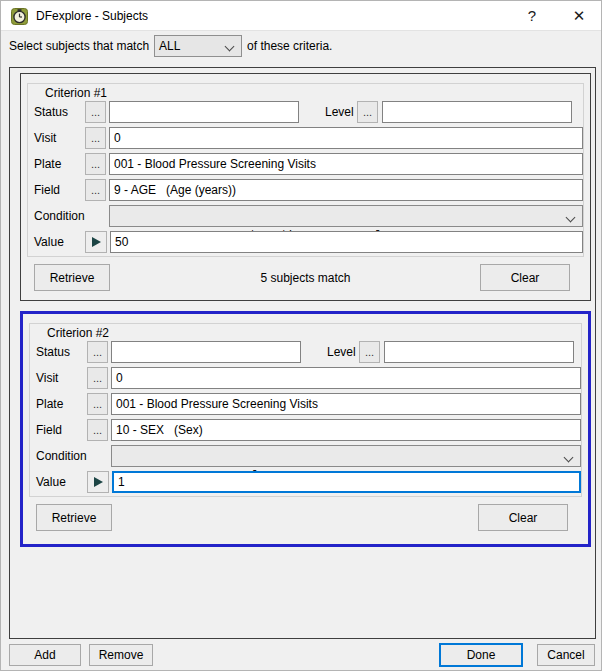  Describe the element at coordinates (45, 655) in the screenshot. I see `add-button: Add` at that location.